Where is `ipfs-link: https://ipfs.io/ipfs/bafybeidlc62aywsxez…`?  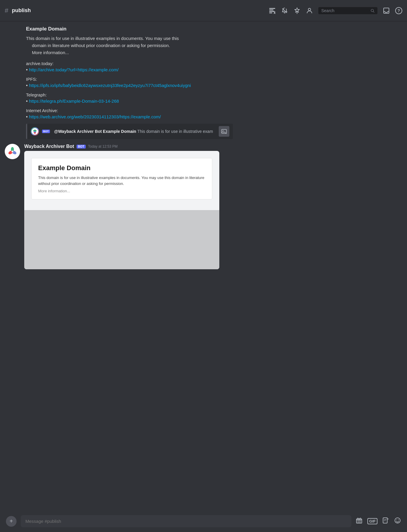 ipfs-link: https://ipfs.io/ipfs/bafybeidlc62aywsxez… is located at coordinates (110, 85).